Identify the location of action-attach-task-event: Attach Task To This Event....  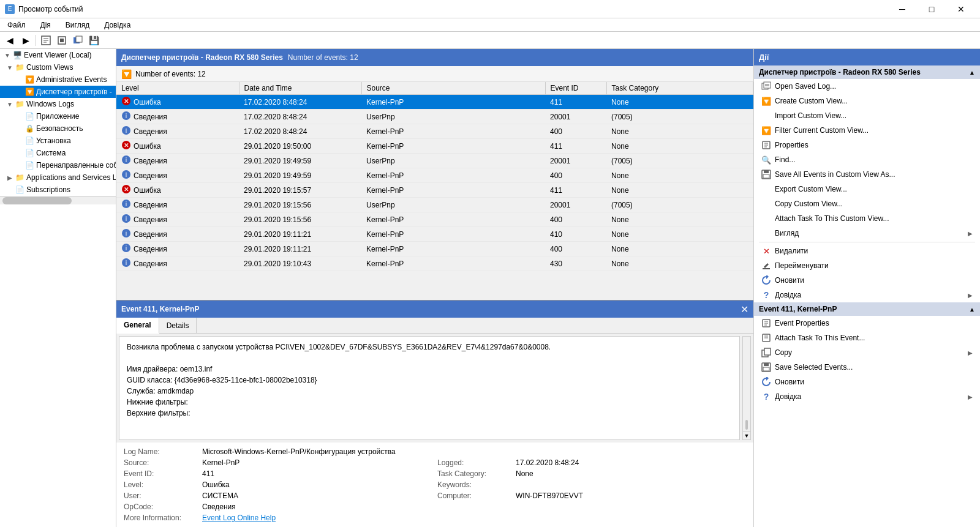
(867, 338).